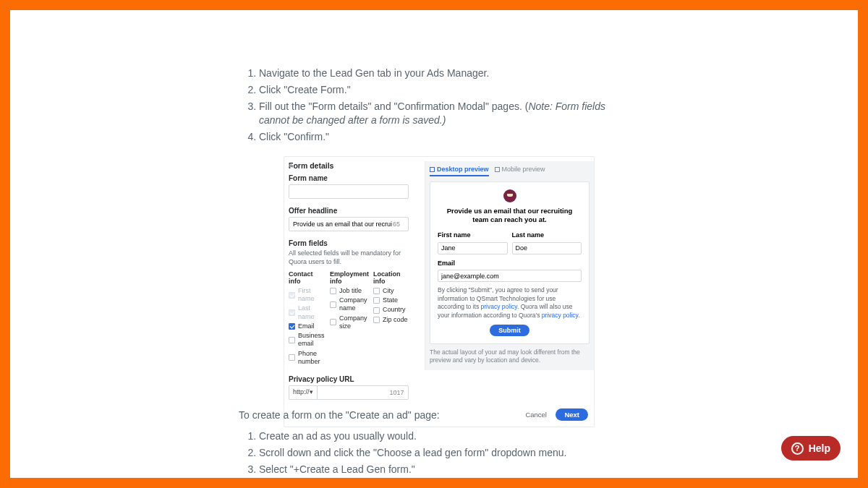 The image size is (868, 488). What do you see at coordinates (307, 340) in the screenshot?
I see `checkbox-business-email: Business email` at bounding box center [307, 340].